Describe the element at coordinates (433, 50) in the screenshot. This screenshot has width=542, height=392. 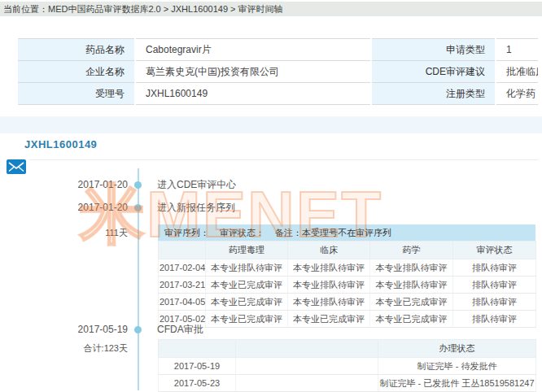
I see `application-type-label: 申请类型` at that location.